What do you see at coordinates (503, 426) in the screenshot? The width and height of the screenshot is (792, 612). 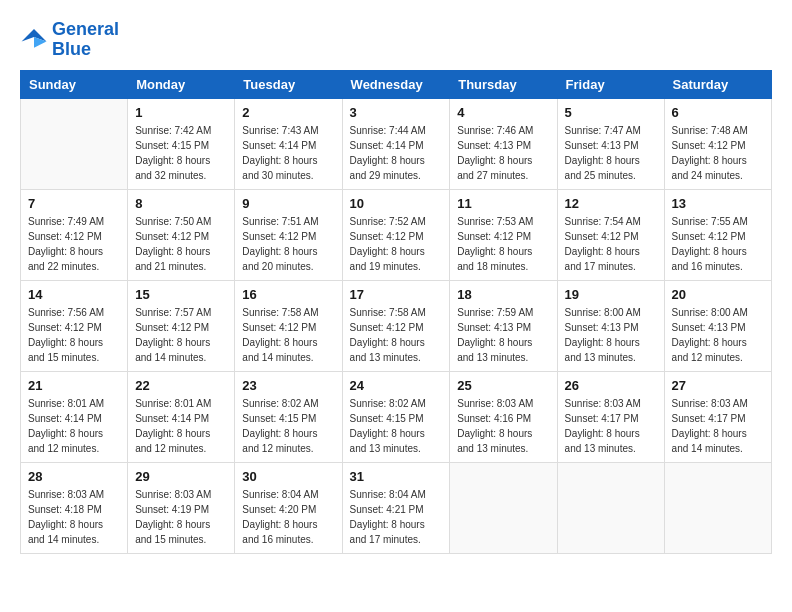 I see `day-info: Sunrise: 8:03 AM Sunset: 4:16 PM Dayligh…` at bounding box center [503, 426].